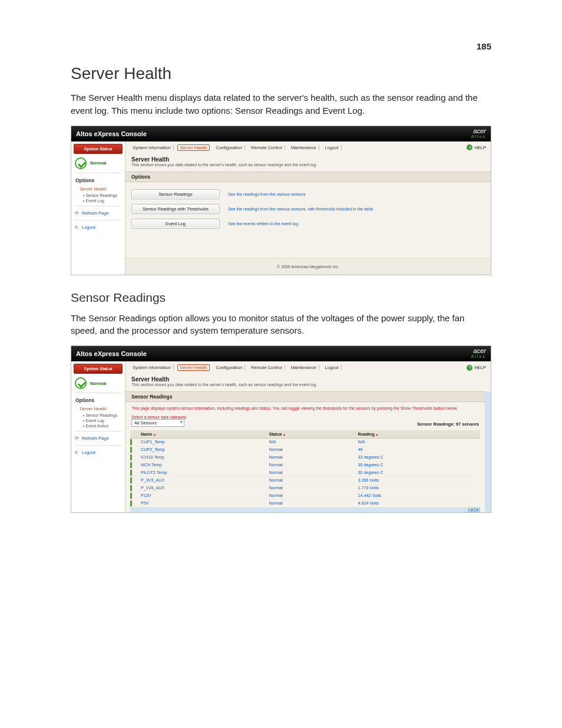 The image size is (562, 728). What do you see at coordinates (305, 465) in the screenshot?
I see `table-row: MCH TempNormal30 degrees C` at bounding box center [305, 465].